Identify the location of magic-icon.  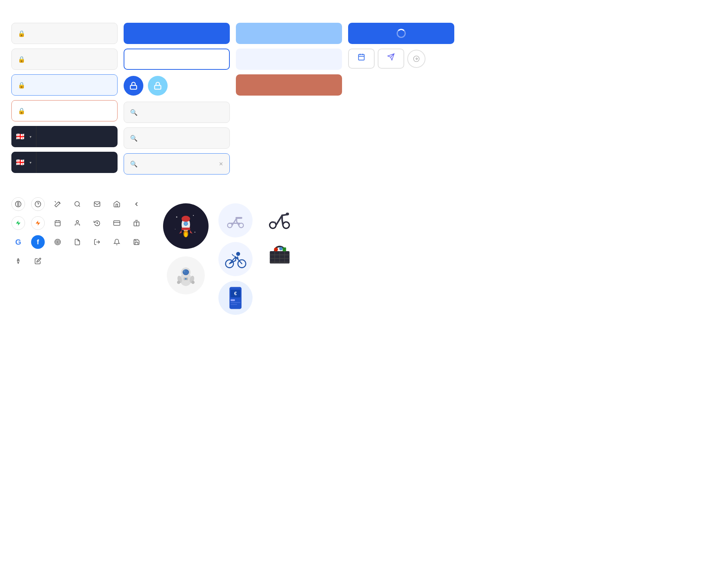
(58, 204).